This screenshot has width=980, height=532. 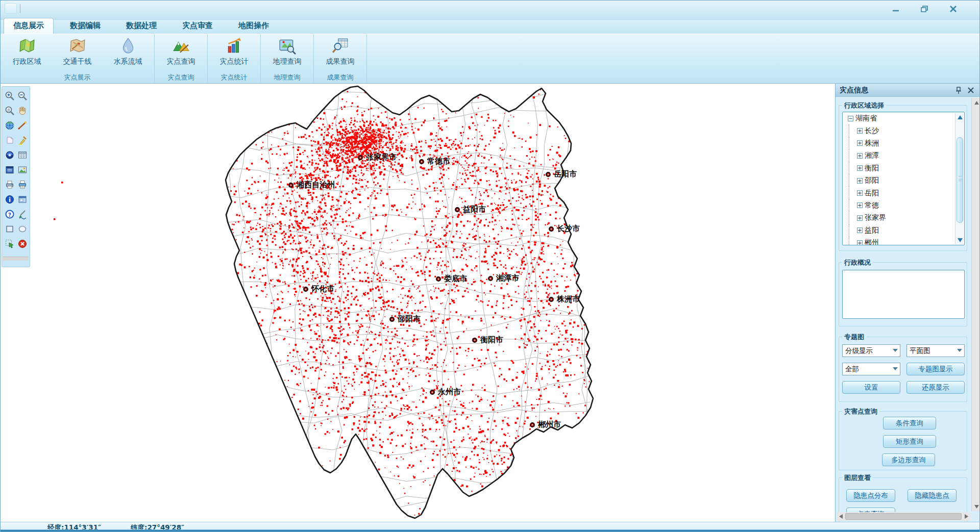 I want to click on collapse-icon: −, so click(x=850, y=118).